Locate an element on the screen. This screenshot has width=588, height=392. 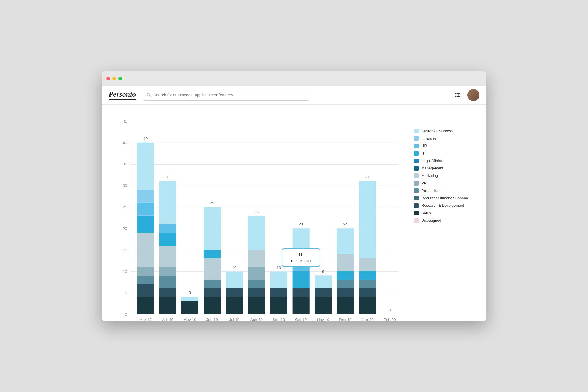
legend-label-finances: Finances is located at coordinates (429, 138).